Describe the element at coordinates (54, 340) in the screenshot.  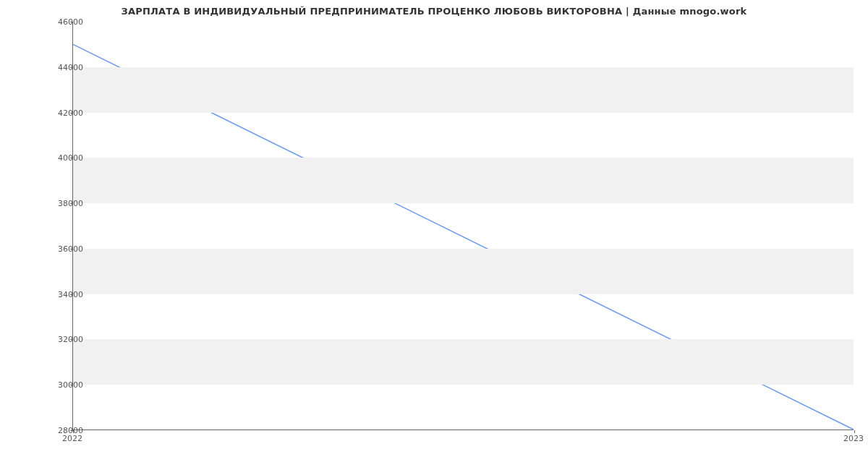
I see `y-tick-label: 32000` at that location.